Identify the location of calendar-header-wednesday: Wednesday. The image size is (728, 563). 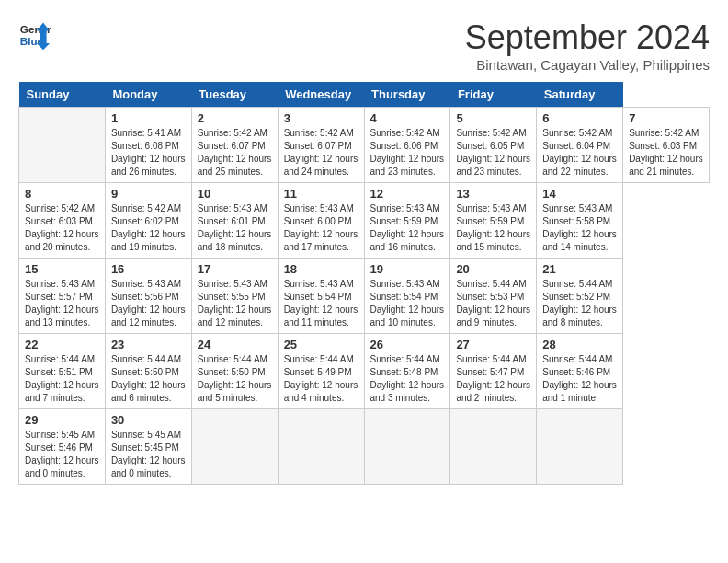
(321, 95).